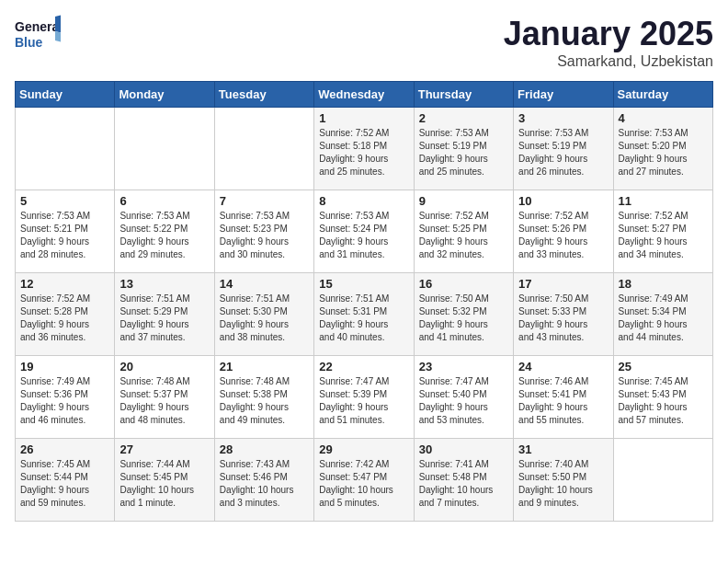 Image resolution: width=728 pixels, height=563 pixels. Describe the element at coordinates (264, 232) in the screenshot. I see `calendar-cell: 7Sunrise: 7:53 AM Sunset: 5:23 PM Daylig…` at that location.